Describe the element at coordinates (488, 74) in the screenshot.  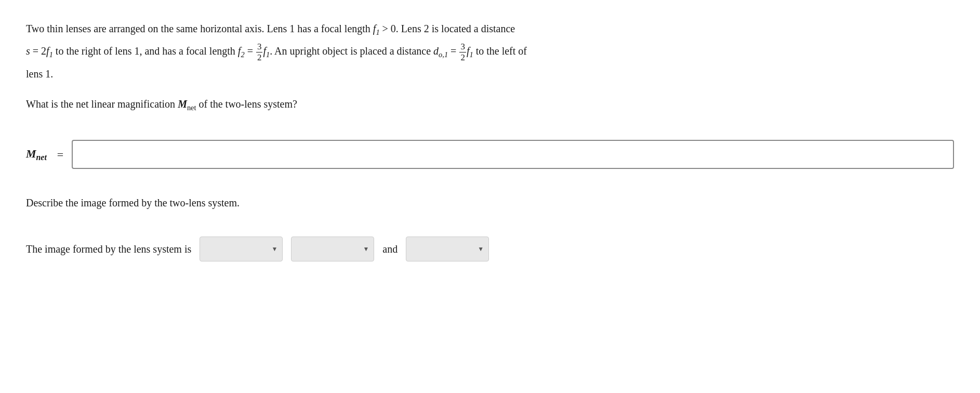
I see `problem-line3: lens 1.` at that location.